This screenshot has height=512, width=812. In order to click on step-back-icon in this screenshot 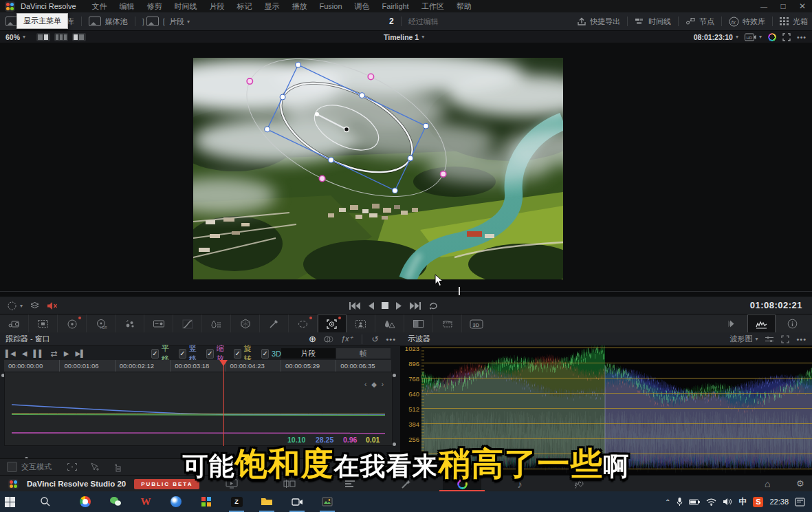, I will do `click(371, 306)`.